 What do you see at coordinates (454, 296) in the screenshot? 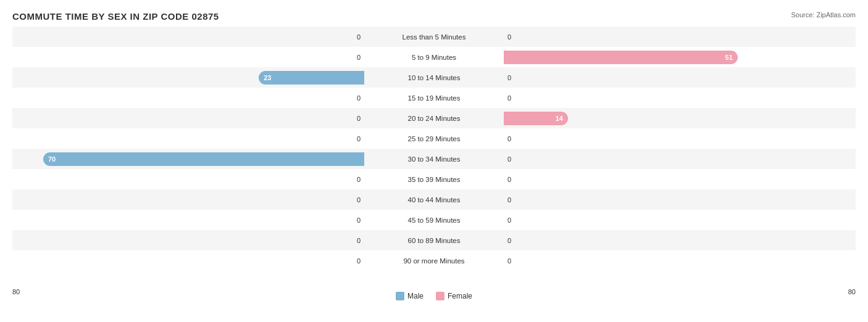
I see `legend-female: Female` at bounding box center [454, 296].